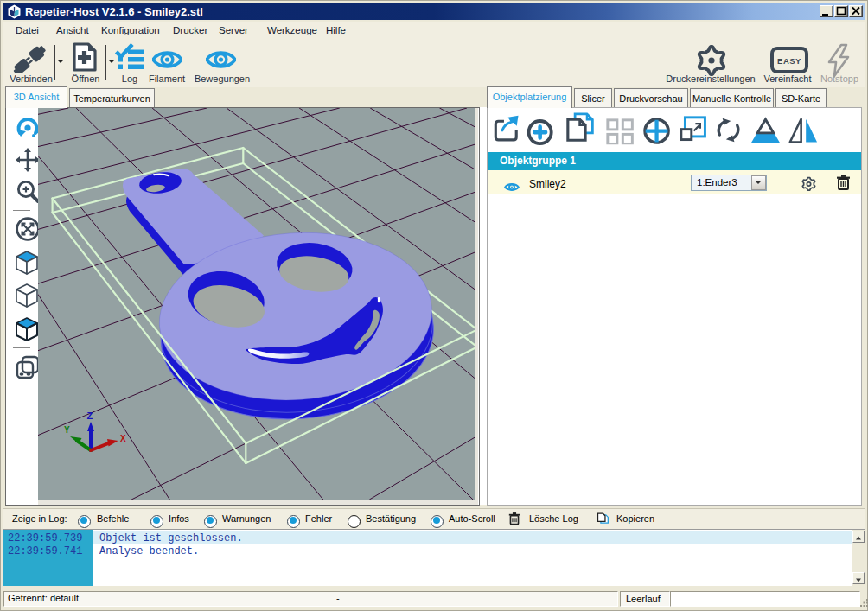 The height and width of the screenshot is (611, 868). I want to click on svg-text: EASY, so click(789, 60).